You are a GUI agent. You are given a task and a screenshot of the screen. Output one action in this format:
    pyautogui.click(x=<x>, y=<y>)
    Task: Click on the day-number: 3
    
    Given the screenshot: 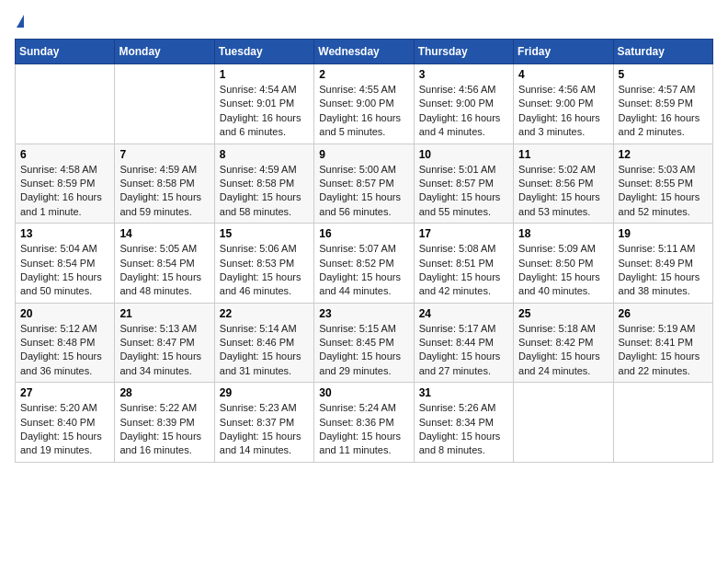 What is the action you would take?
    pyautogui.click(x=463, y=75)
    